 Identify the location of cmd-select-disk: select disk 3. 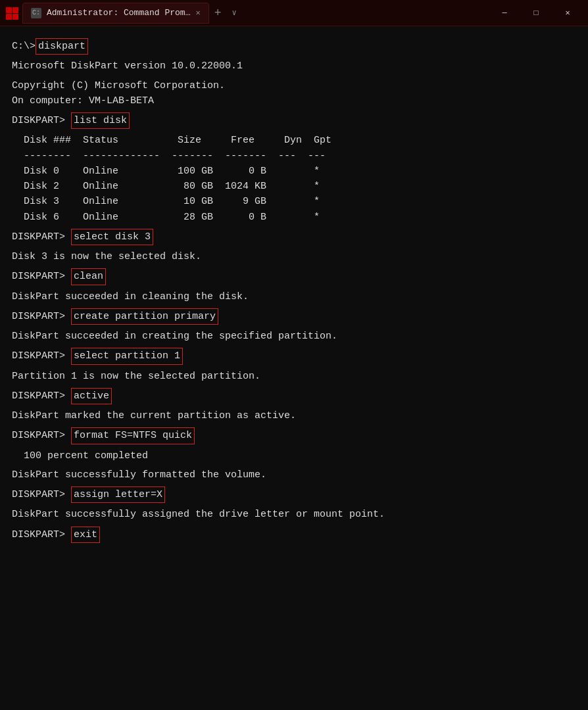
(112, 237).